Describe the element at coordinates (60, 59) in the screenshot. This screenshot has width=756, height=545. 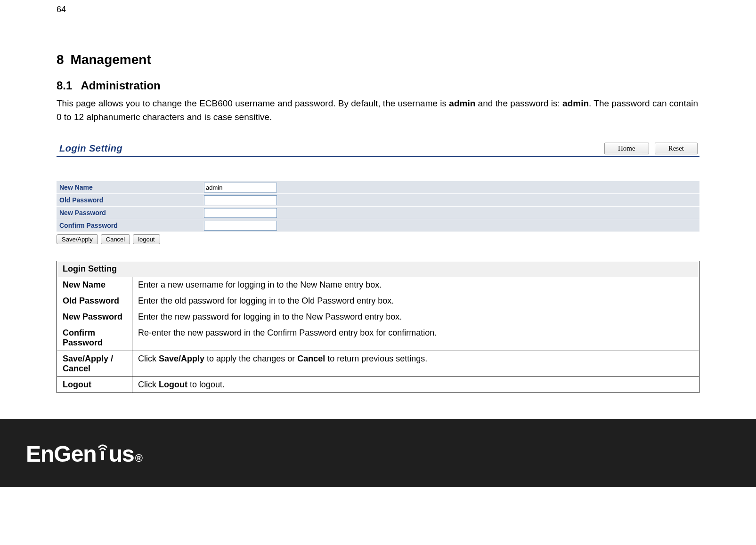
I see `chapter-number: 8` at that location.